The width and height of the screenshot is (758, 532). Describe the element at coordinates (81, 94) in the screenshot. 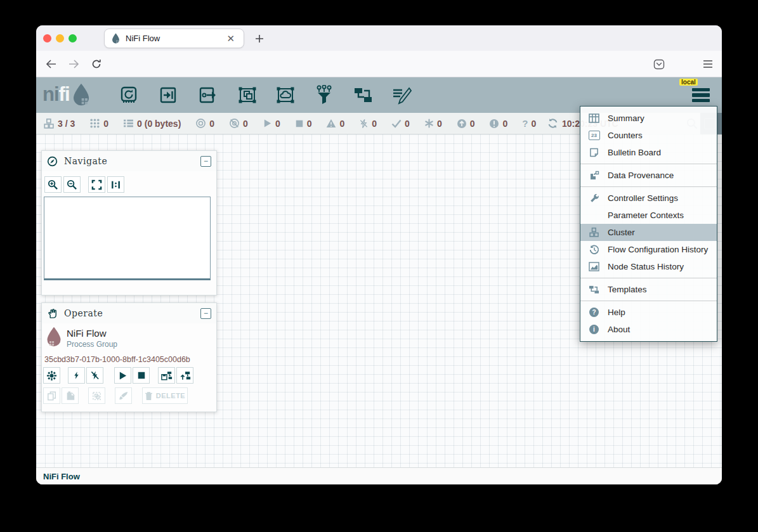

I see `nifi-drop-logo-icon` at that location.